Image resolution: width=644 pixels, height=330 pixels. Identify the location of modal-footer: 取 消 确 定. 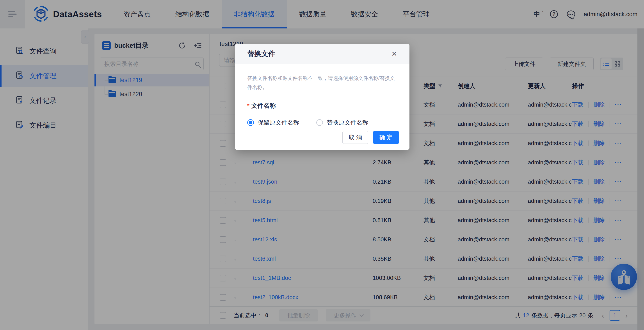
(371, 137).